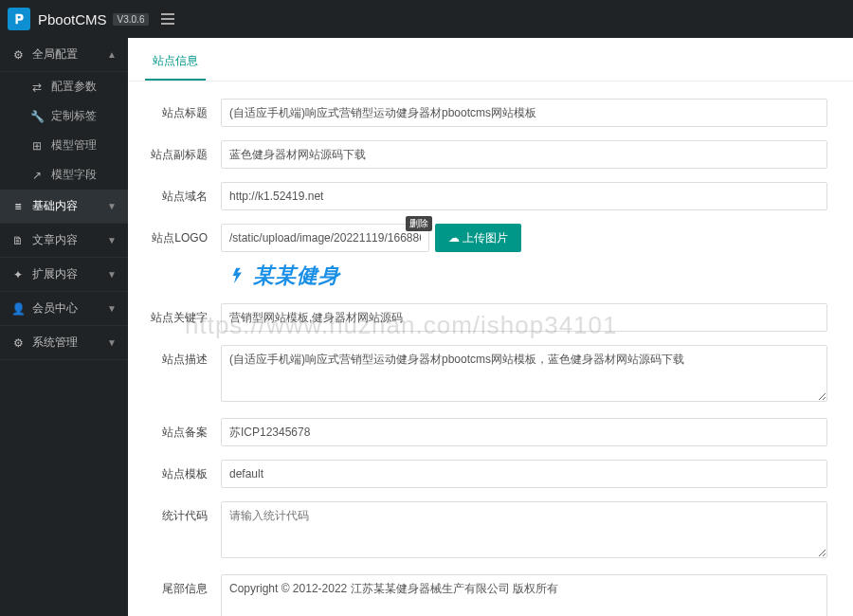 This screenshot has width=853, height=616. What do you see at coordinates (297, 276) in the screenshot?
I see `logo-text: 某某健身` at bounding box center [297, 276].